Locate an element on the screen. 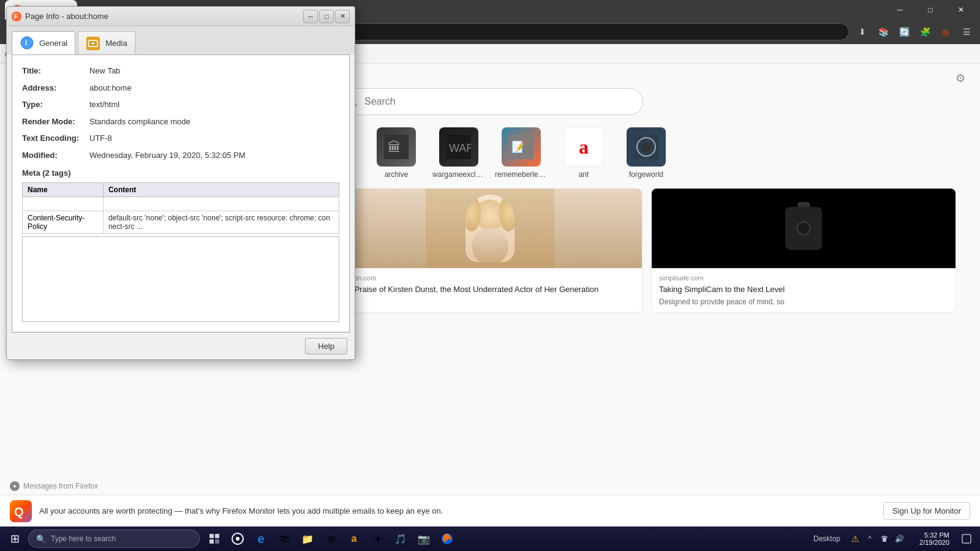  taskbar-icon-music: 🎵 is located at coordinates (401, 539).